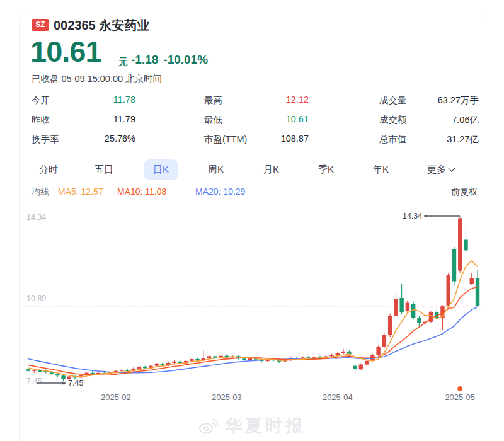  What do you see at coordinates (412, 216) in the screenshot?
I see `peak-annotation-label: 14.34` at bounding box center [412, 216].